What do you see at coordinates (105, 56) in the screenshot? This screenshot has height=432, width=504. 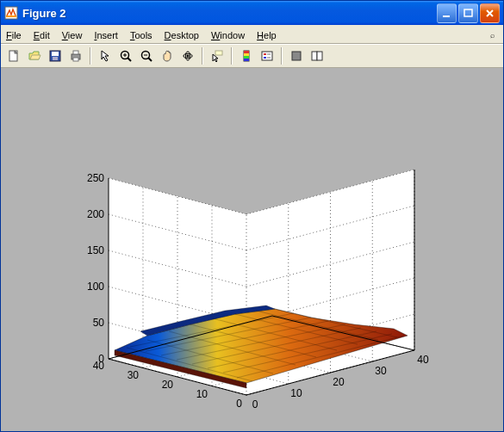 I see `edit-plot-button` at bounding box center [105, 56].